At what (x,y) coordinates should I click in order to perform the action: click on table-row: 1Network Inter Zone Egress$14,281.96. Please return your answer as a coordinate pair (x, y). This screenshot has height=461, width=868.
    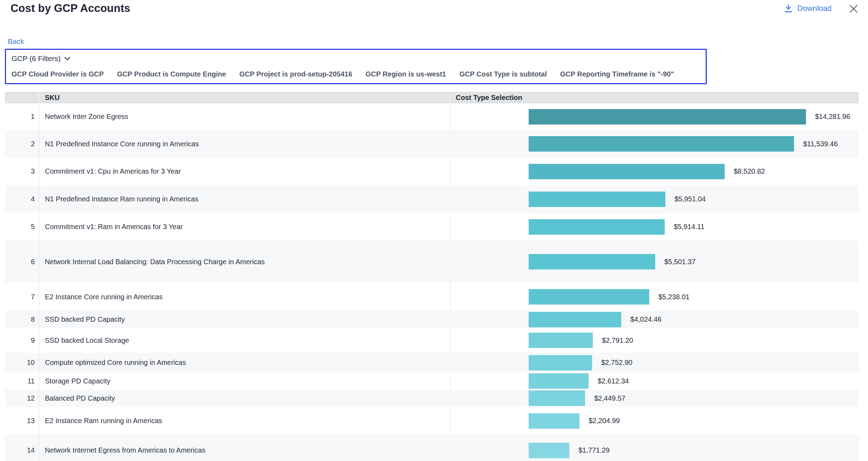
    Looking at the image, I should click on (432, 116).